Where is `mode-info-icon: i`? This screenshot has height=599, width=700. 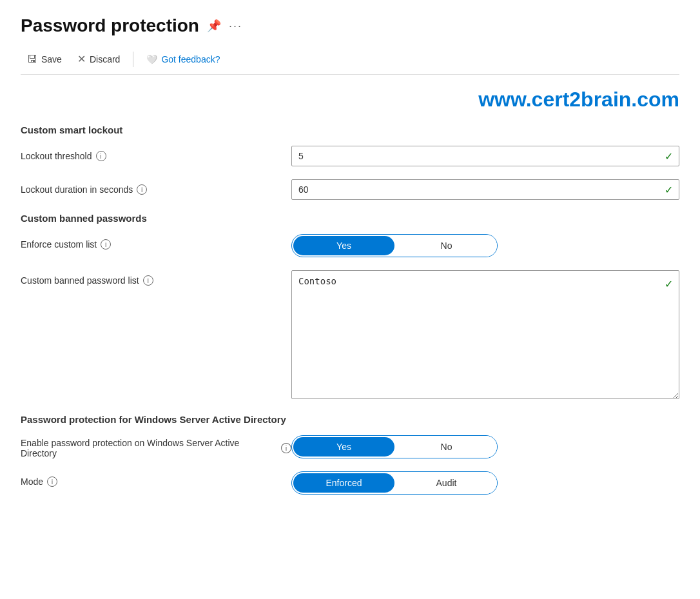 mode-info-icon: i is located at coordinates (52, 482).